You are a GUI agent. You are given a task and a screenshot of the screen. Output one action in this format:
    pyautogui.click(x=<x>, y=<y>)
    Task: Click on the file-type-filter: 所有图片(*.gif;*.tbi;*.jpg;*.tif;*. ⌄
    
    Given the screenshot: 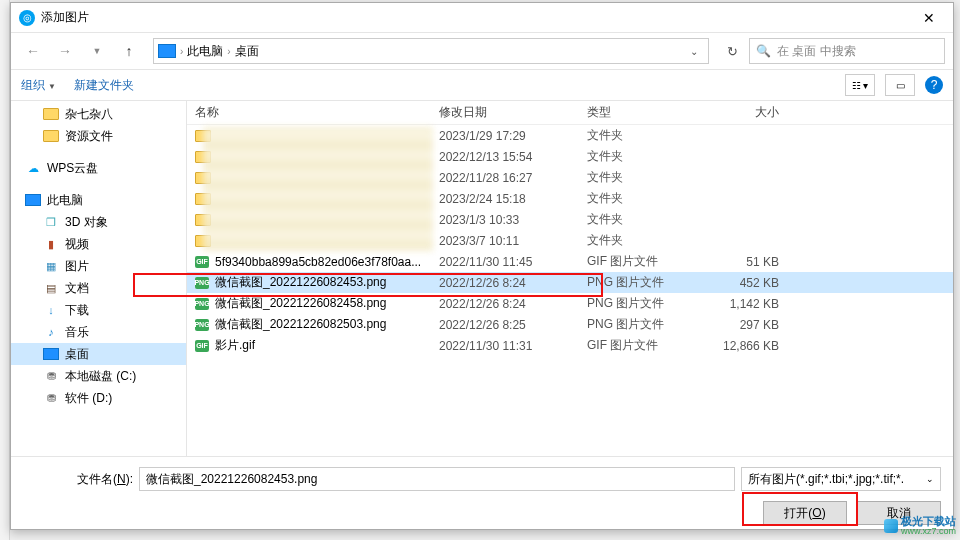 What is the action you would take?
    pyautogui.click(x=841, y=479)
    